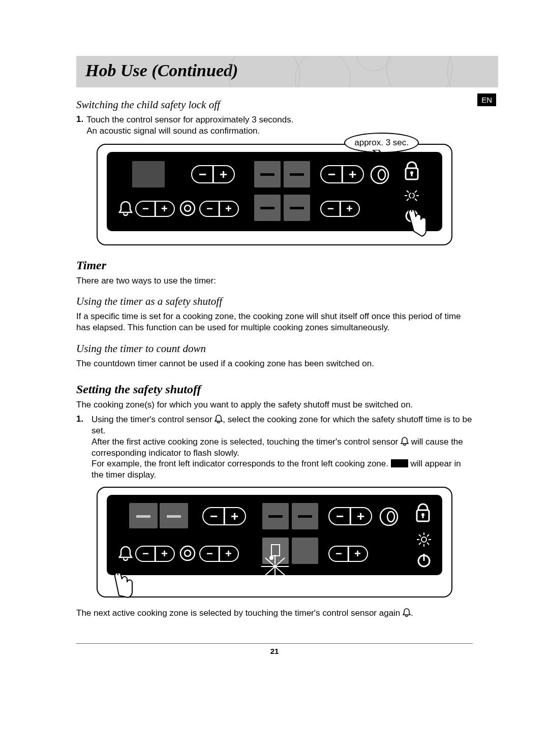  What do you see at coordinates (424, 560) in the screenshot?
I see `power-icon` at bounding box center [424, 560].